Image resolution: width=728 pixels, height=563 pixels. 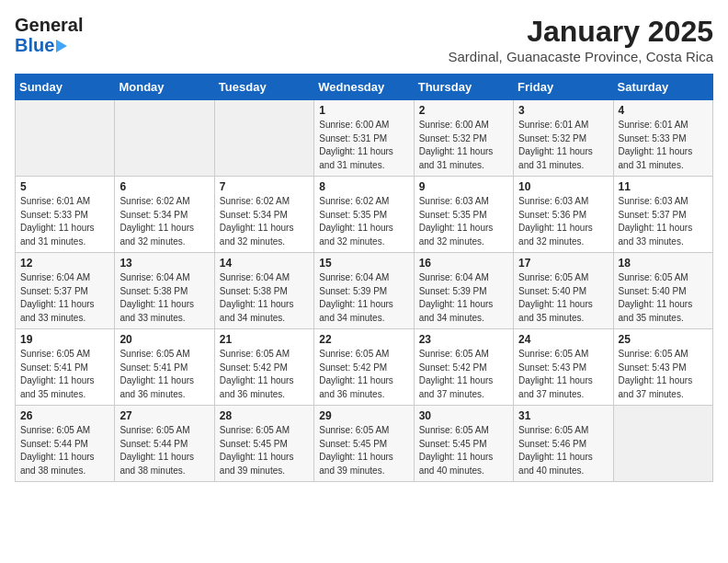 What do you see at coordinates (364, 138) in the screenshot?
I see `calendar-week-1: 1Sunrise: 6:00 AM Sunset: 5:31 PM Daylig…` at bounding box center [364, 138].